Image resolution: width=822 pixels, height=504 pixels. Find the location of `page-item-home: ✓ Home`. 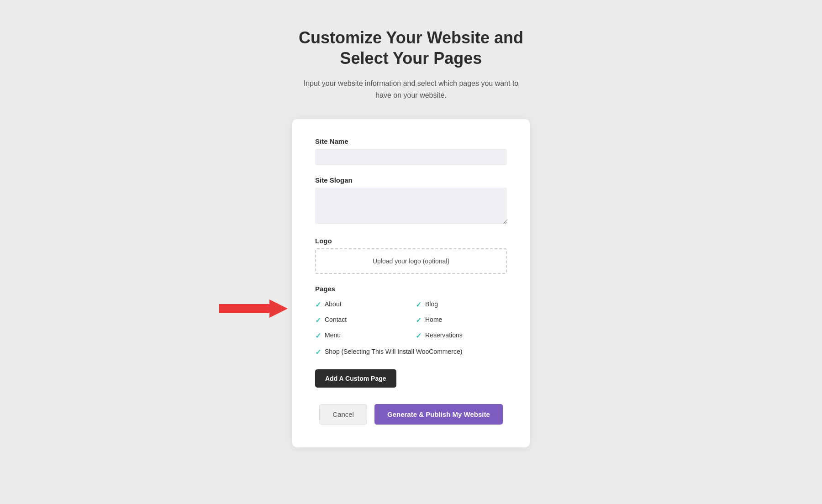

page-item-home: ✓ Home is located at coordinates (461, 320).